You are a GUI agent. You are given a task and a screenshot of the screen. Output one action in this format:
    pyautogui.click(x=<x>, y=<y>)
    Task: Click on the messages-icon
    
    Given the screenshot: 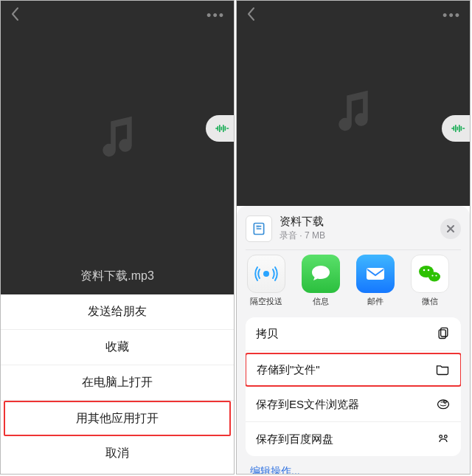 What is the action you would take?
    pyautogui.click(x=321, y=274)
    